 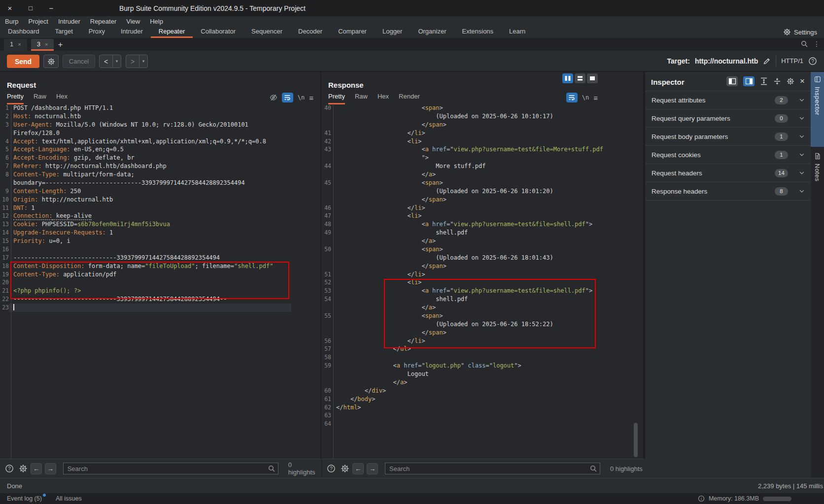 What do you see at coordinates (132, 32) in the screenshot?
I see `tab-intruder: Intruder` at bounding box center [132, 32].